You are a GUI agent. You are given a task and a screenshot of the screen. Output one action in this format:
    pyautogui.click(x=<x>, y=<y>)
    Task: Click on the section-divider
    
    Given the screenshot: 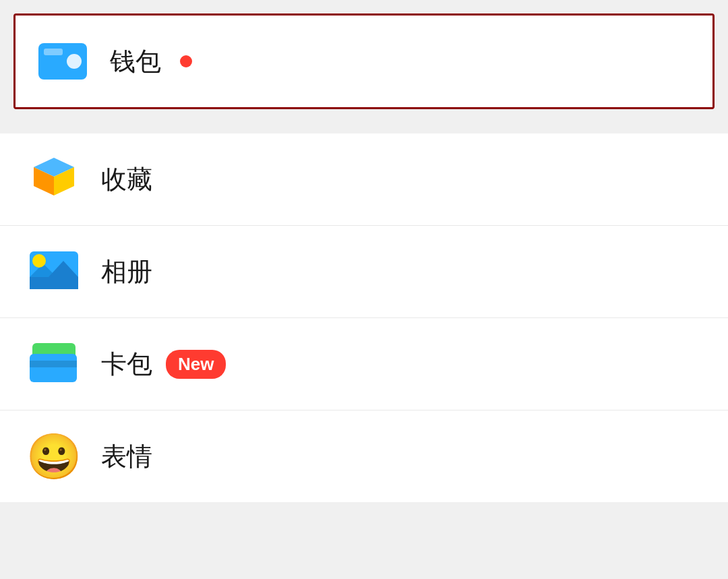 What is the action you would take?
    pyautogui.click(x=364, y=127)
    